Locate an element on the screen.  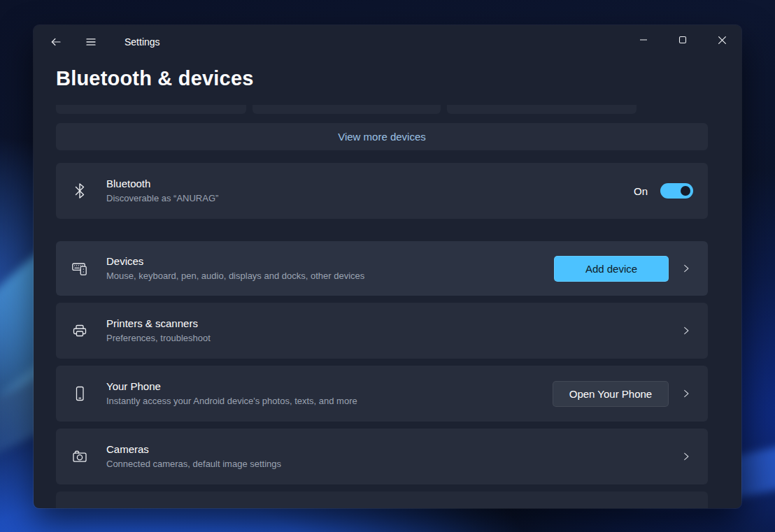
device-cards-strip is located at coordinates (382, 109).